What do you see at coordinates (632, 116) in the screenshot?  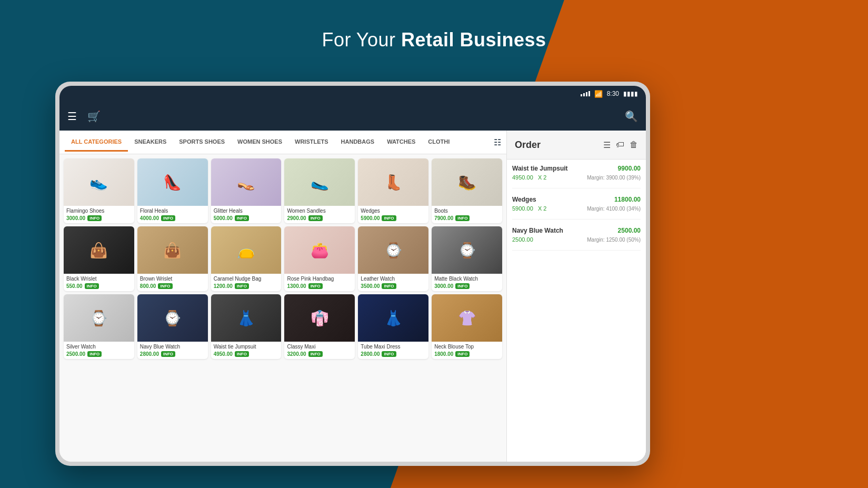 I see `search-icon: 🔍` at bounding box center [632, 116].